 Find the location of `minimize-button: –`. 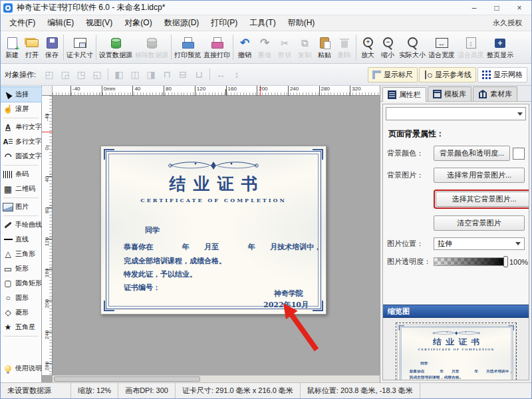

minimize-button: – is located at coordinates (474, 8).